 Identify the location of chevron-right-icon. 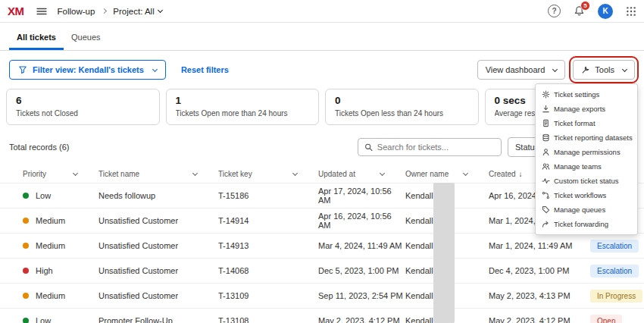
(105, 11).